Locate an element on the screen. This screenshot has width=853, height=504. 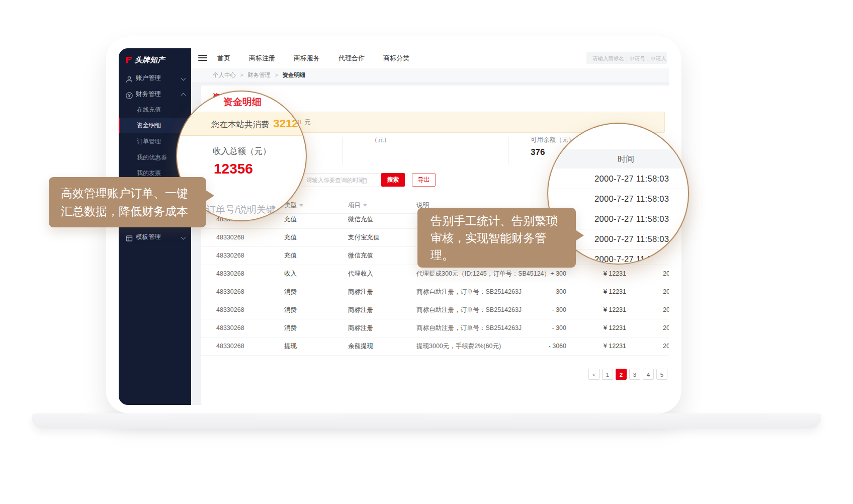
pagination-page-3: 3 is located at coordinates (635, 374).